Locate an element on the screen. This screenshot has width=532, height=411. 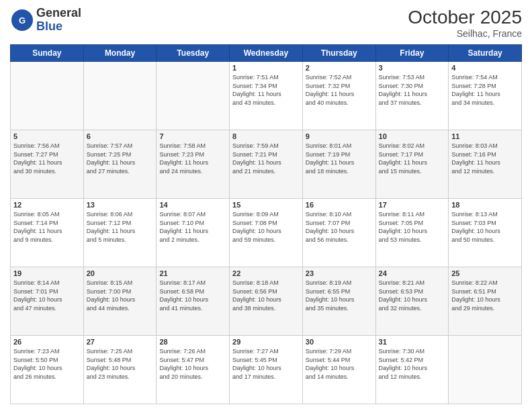
day-header-sunday: Sunday is located at coordinates (47, 54).